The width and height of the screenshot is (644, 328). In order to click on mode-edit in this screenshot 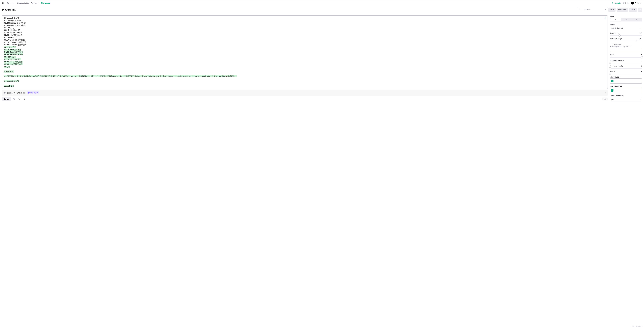, I will do `click(637, 20)`.